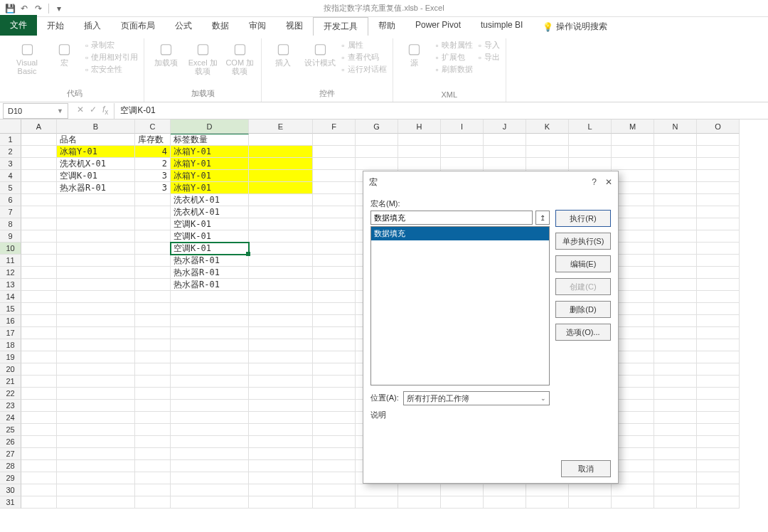 The image size is (768, 532). What do you see at coordinates (676, 430) in the screenshot?
I see `cell-N25` at bounding box center [676, 430].